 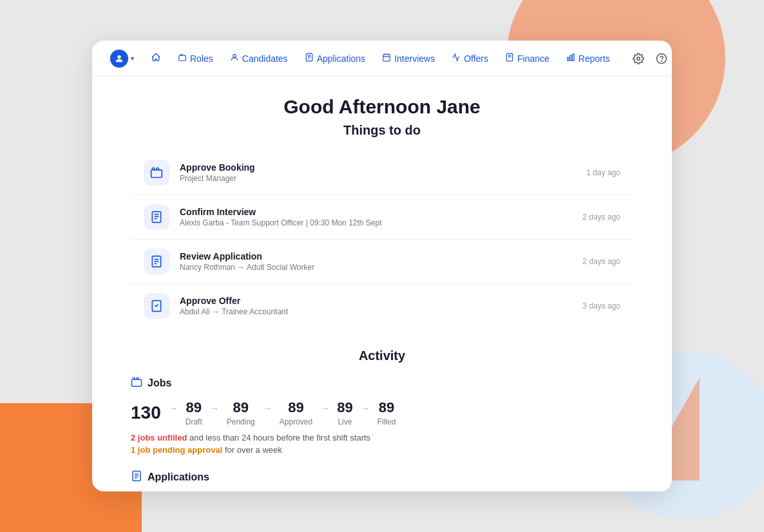 I want to click on finance-icon, so click(x=510, y=58).